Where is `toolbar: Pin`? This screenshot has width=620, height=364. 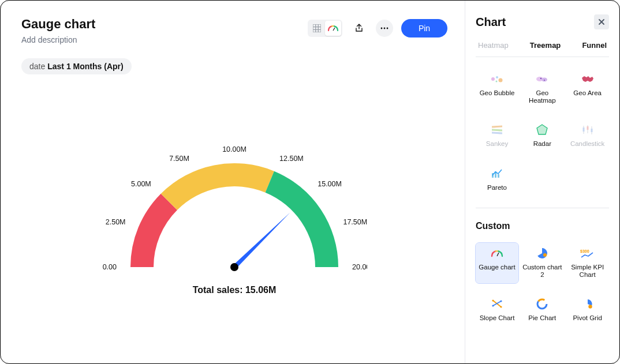
toolbar: Pin is located at coordinates (378, 28).